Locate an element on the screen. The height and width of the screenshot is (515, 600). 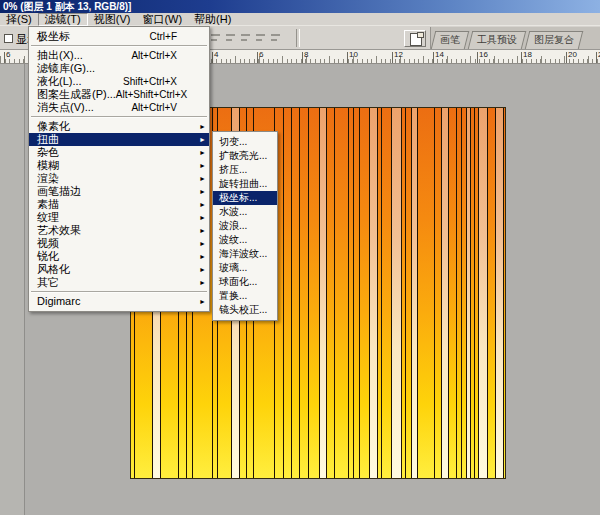
ruler-number: 14 is located at coordinates (440, 54).